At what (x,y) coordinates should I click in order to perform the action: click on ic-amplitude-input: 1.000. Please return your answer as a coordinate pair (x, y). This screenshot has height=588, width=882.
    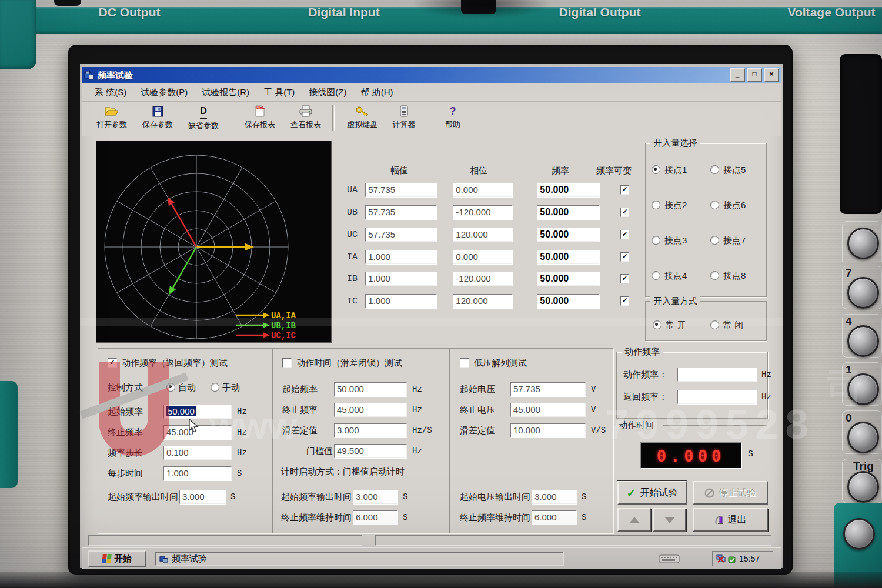
    Looking at the image, I should click on (401, 301).